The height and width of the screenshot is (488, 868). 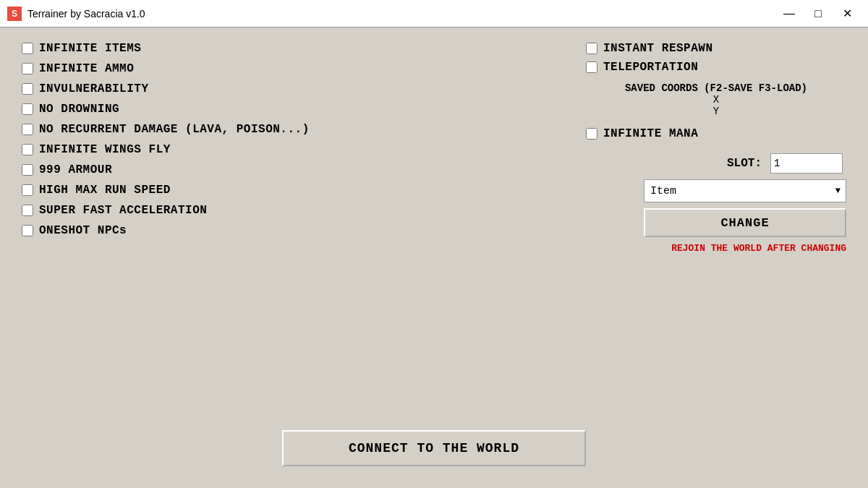 I want to click on no-drowning-row: NO DROWNING, so click(x=297, y=109).